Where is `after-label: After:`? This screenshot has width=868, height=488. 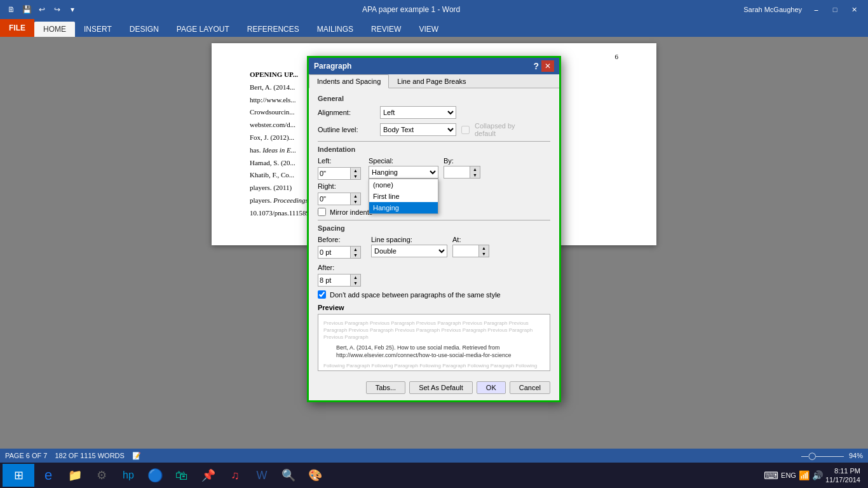 after-label: After: is located at coordinates (339, 268).